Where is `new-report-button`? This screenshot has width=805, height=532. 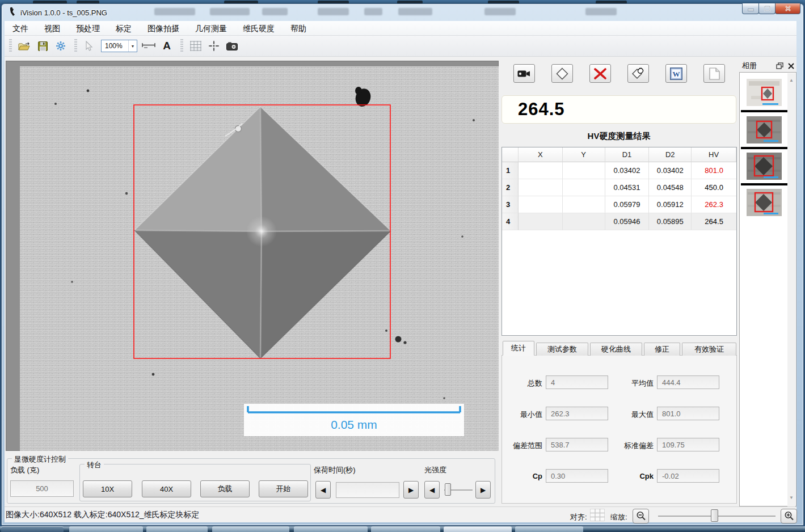 new-report-button is located at coordinates (714, 74).